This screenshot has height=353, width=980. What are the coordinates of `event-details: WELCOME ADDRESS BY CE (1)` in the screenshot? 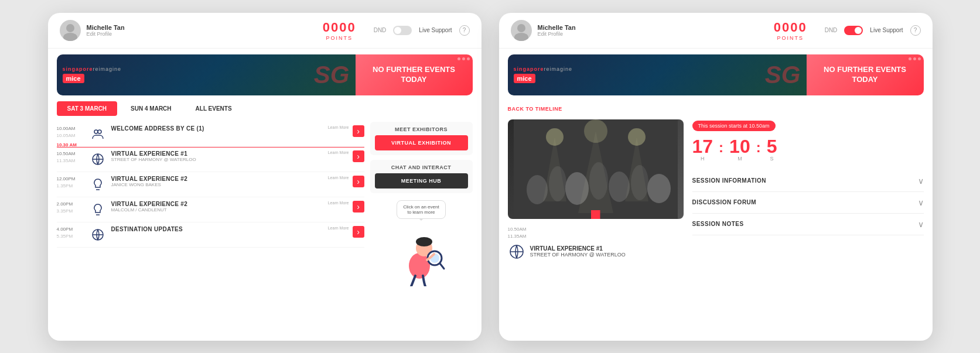 It's located at (220, 129).